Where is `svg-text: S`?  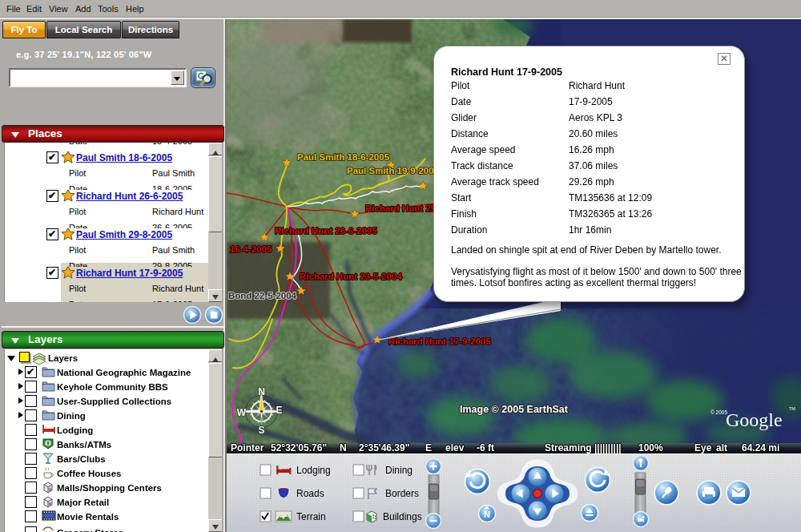 svg-text: S is located at coordinates (261, 430).